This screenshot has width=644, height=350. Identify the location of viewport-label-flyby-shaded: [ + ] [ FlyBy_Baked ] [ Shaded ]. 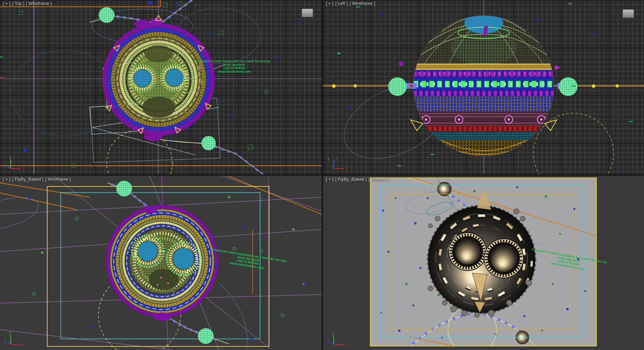
(357, 179).